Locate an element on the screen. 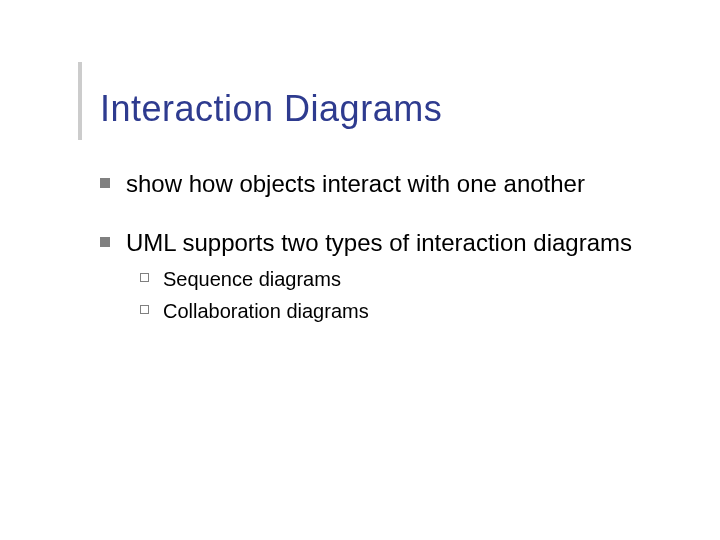 The width and height of the screenshot is (720, 540). bullet-item: show how objects interact with one anoth… is located at coordinates (380, 184).